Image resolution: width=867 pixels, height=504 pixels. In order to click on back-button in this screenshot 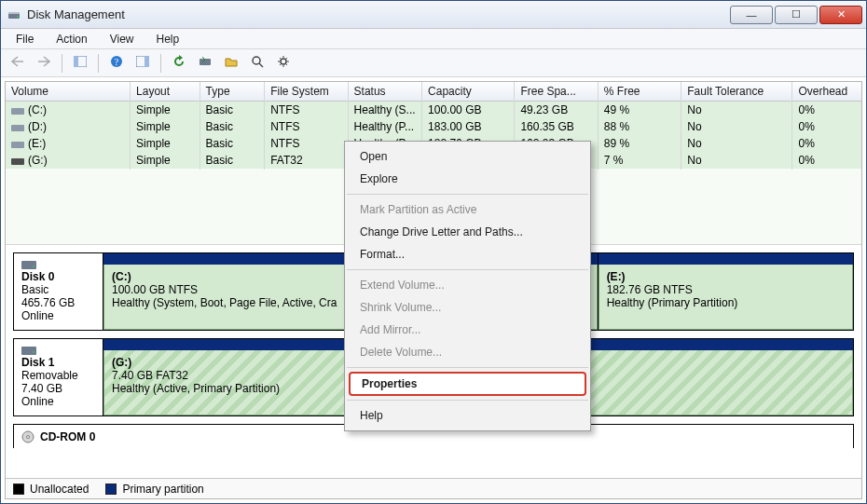, I will do `click(18, 63)`.